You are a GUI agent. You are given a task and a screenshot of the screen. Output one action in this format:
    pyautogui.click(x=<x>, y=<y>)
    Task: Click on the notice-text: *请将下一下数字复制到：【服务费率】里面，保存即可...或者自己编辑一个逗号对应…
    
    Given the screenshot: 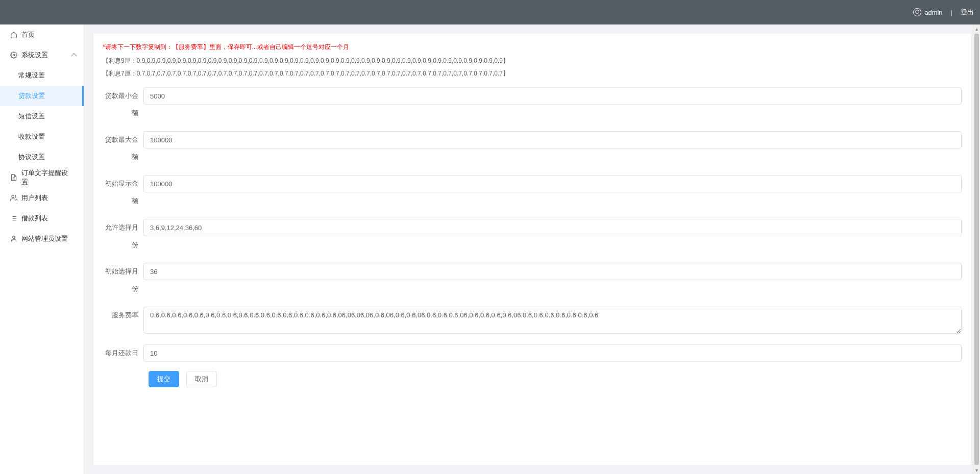 What is the action you would take?
    pyautogui.click(x=532, y=47)
    